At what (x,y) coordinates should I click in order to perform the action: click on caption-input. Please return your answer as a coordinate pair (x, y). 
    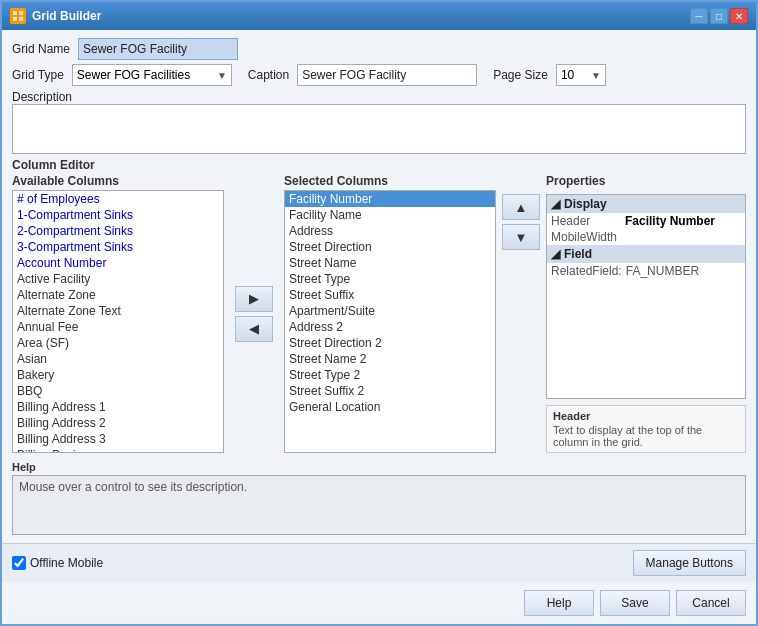
    Looking at the image, I should click on (387, 75).